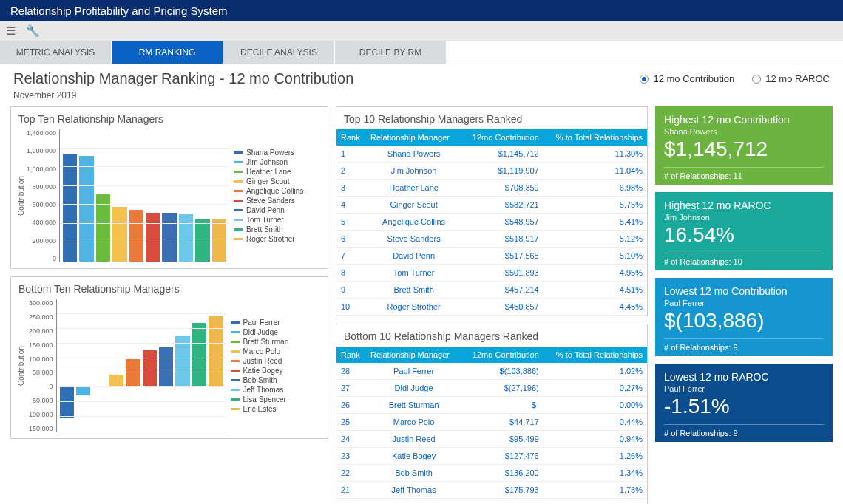  Describe the element at coordinates (492, 414) in the screenshot. I see `bottom-table-panel: Bottom 10 Relationship Managers Ranked R…` at that location.